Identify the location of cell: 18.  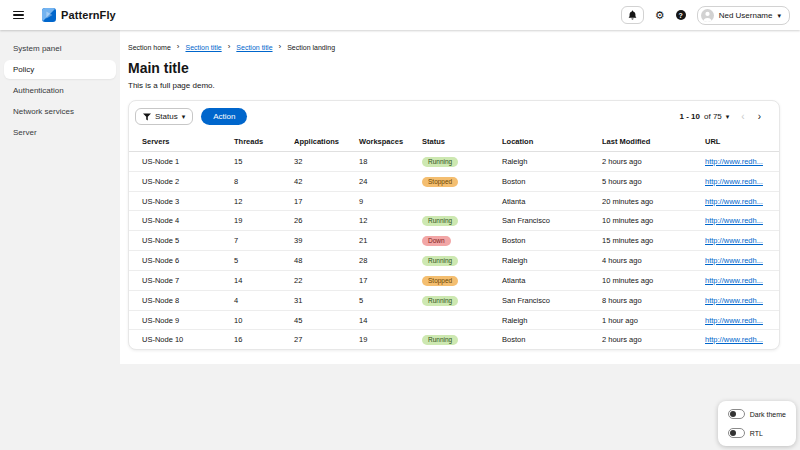
(384, 162).